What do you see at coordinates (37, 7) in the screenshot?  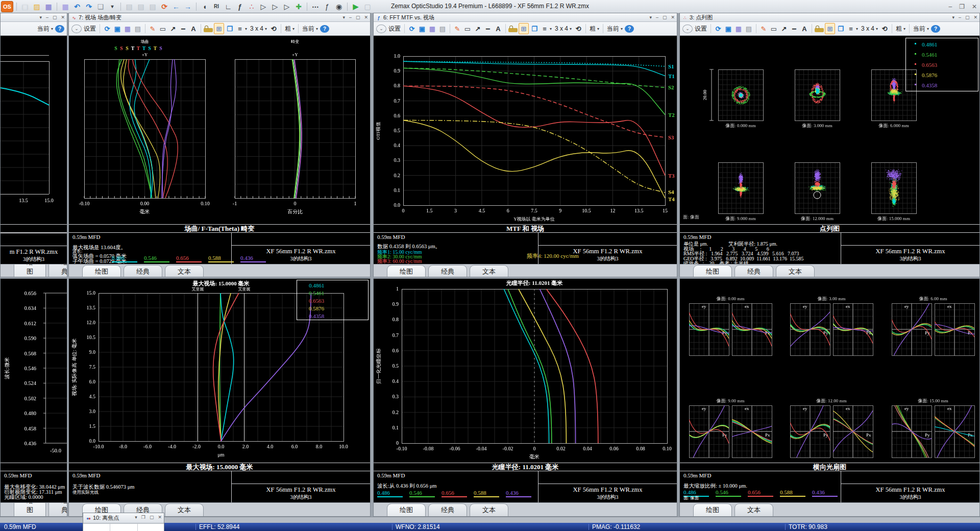 I see `open-file-icon: ▨` at bounding box center [37, 7].